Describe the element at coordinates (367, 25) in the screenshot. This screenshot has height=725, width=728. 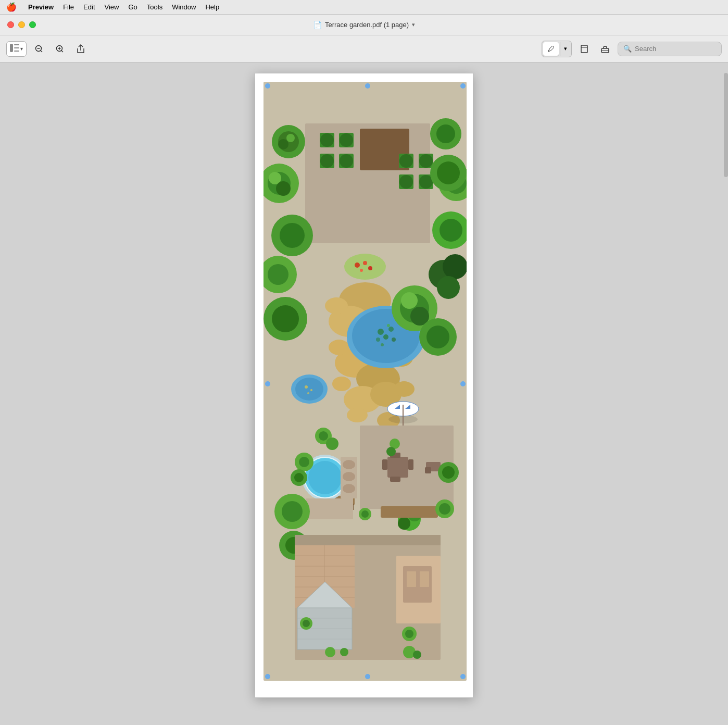
I see `document-title: Terrace garden.pdf (1 page)` at that location.